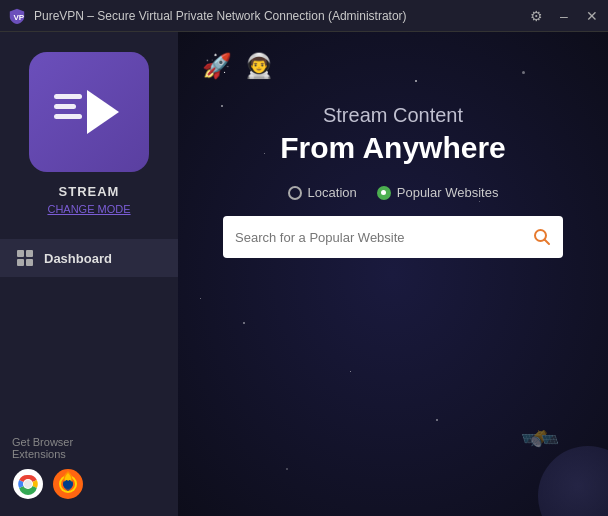 The height and width of the screenshot is (516, 608). What do you see at coordinates (259, 66) in the screenshot?
I see `astronaut-icon: 👨‍🚀` at bounding box center [259, 66].